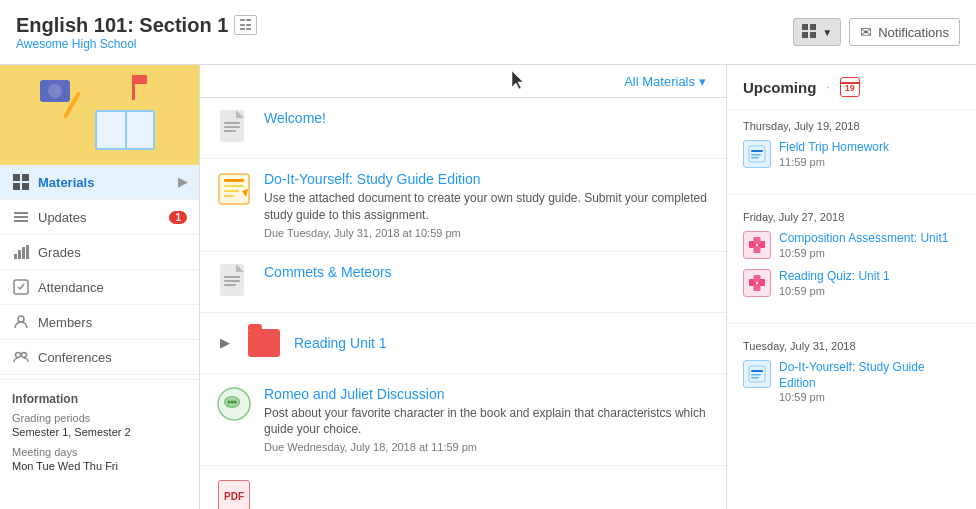  Describe the element at coordinates (234, 494) in the screenshot. I see `pdf-shape: PDF` at that location.